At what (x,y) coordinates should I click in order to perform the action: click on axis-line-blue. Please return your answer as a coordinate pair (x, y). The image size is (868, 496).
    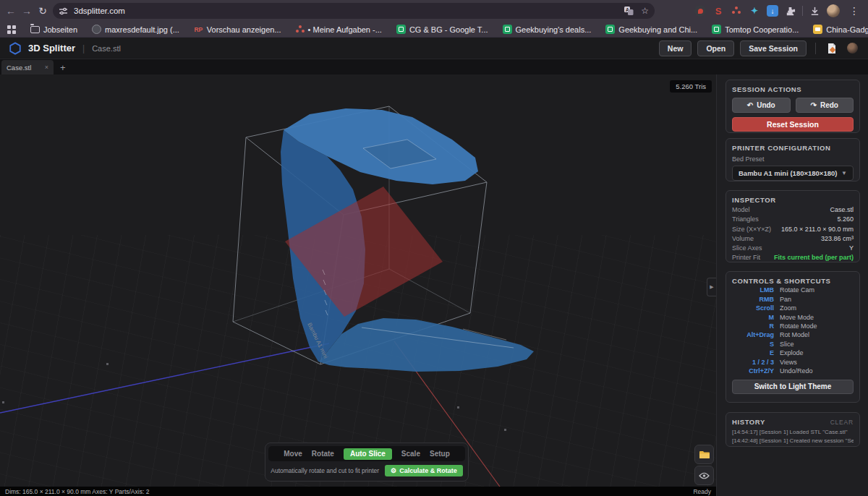
    Looking at the image, I should click on (165, 378).